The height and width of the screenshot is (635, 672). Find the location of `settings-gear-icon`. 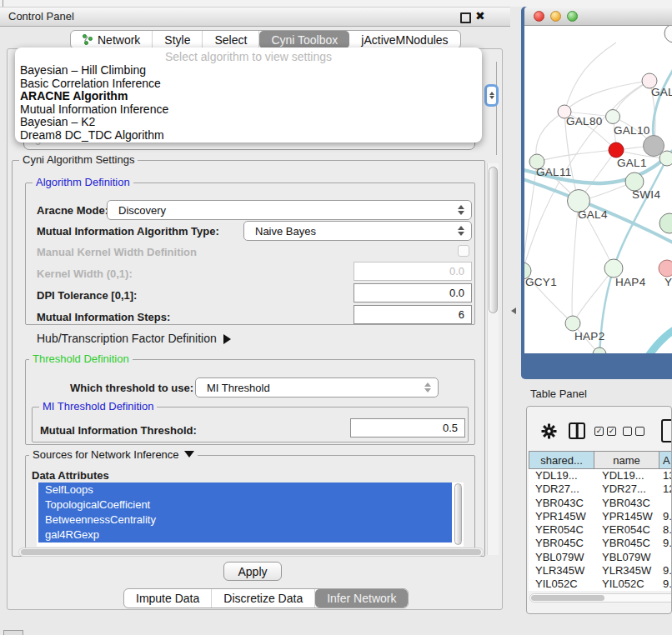

settings-gear-icon is located at coordinates (549, 432).